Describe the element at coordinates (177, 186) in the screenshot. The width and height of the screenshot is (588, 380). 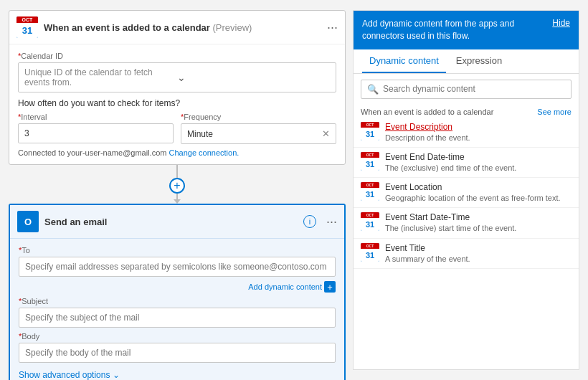
I see `add-step-button: +` at that location.